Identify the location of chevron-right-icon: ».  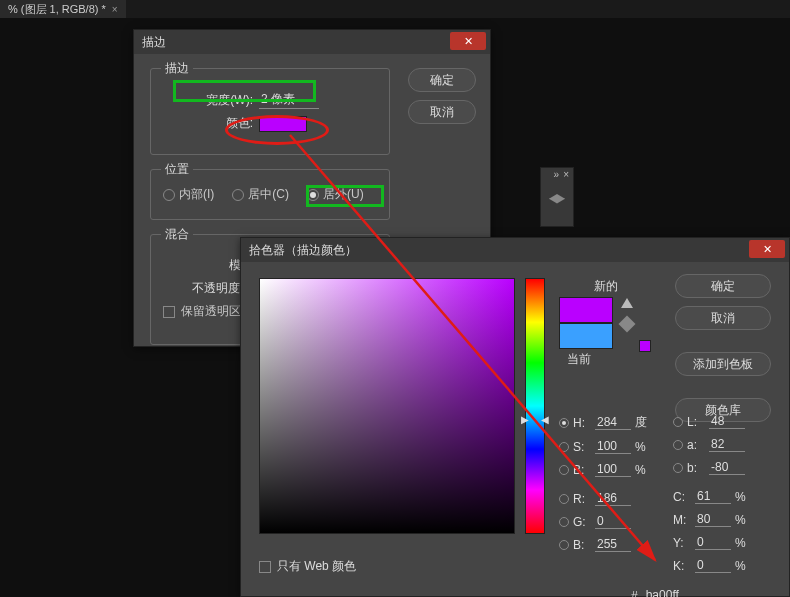
(557, 175).